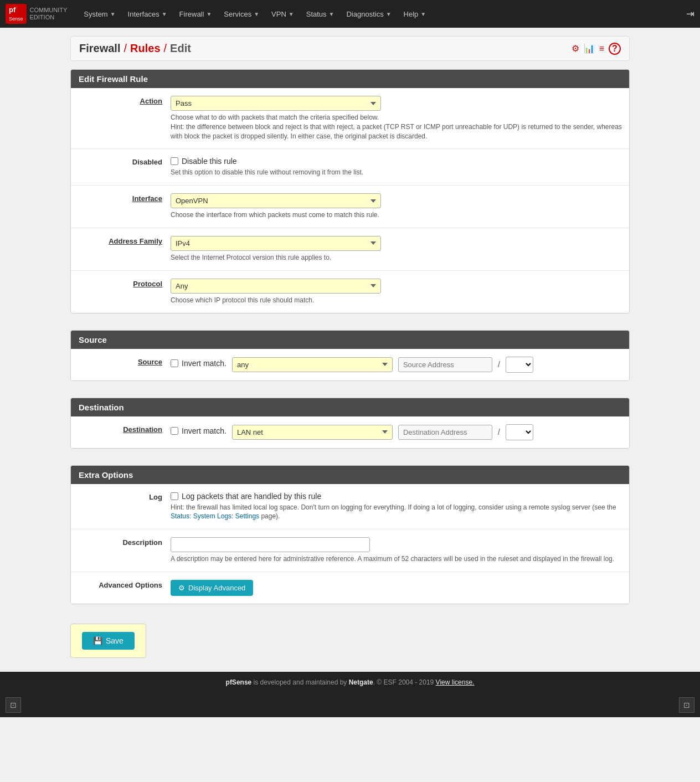 The width and height of the screenshot is (700, 782). What do you see at coordinates (350, 79) in the screenshot?
I see `panel-header-edit: Edit Firewall Rule` at bounding box center [350, 79].